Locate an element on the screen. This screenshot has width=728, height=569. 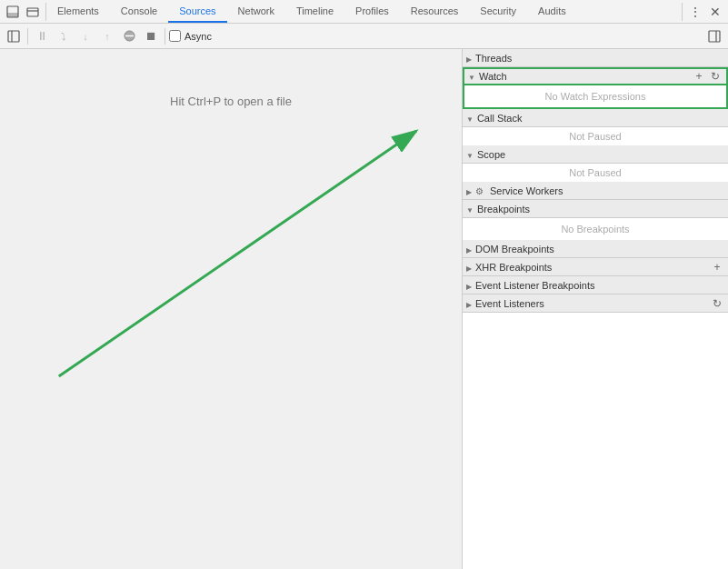
breakpoints-chevron-icon is located at coordinates (470, 209).